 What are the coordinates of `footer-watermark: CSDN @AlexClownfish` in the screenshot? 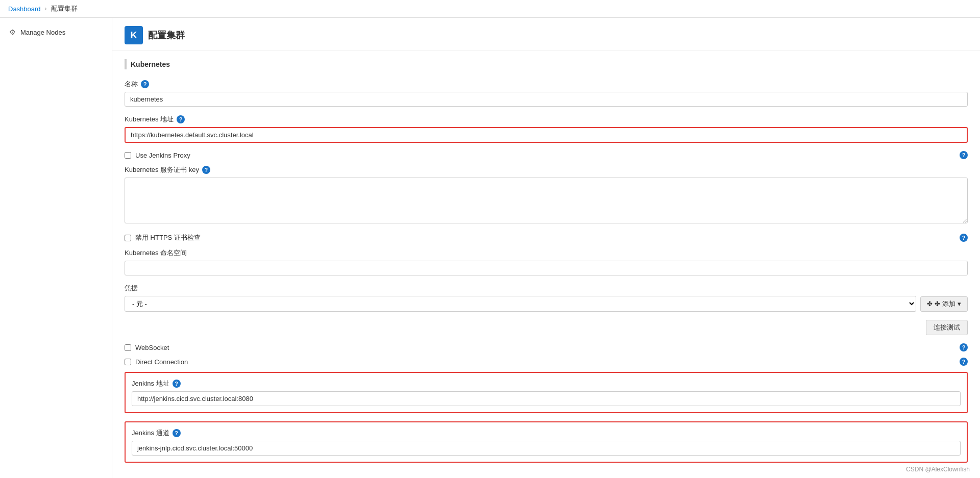 It's located at (938, 469).